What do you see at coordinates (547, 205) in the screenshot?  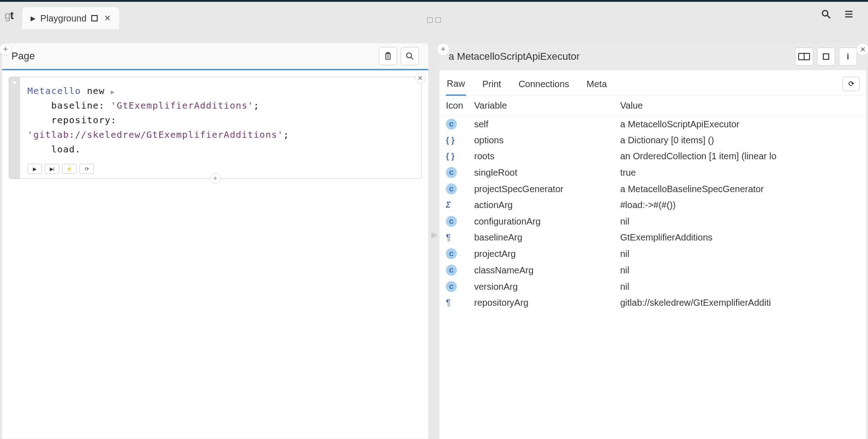 I see `row-variable: actionArg` at bounding box center [547, 205].